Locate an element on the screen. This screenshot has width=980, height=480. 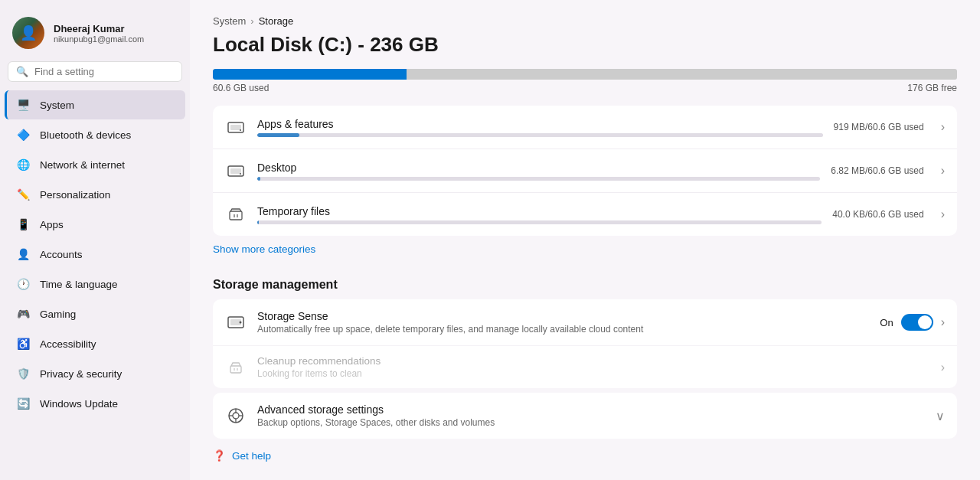
cleanup-item: Cleanup recommendations Looking for item… is located at coordinates (585, 367).